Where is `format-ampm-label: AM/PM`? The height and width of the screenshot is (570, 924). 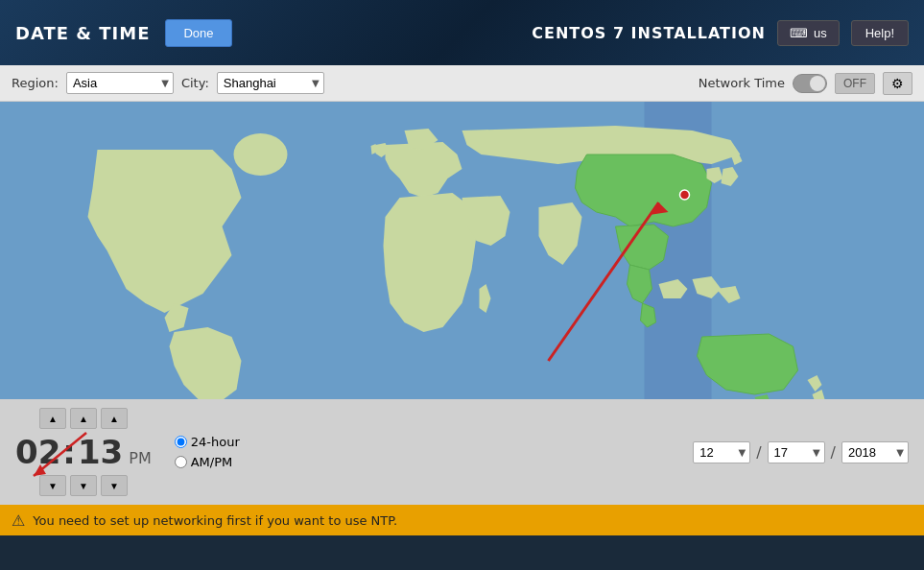
format-ampm-label: AM/PM is located at coordinates (212, 463).